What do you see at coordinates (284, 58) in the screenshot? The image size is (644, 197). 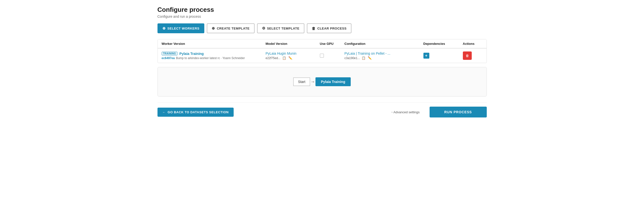 I see `copy-model-version-button: 📋` at bounding box center [284, 58].